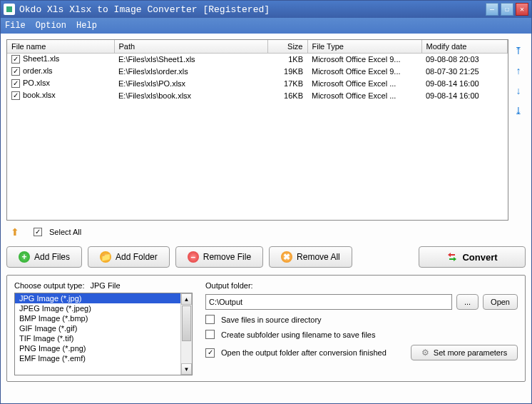  Describe the element at coordinates (465, 46) in the screenshot. I see `header-modifydate: Modify date` at that location.